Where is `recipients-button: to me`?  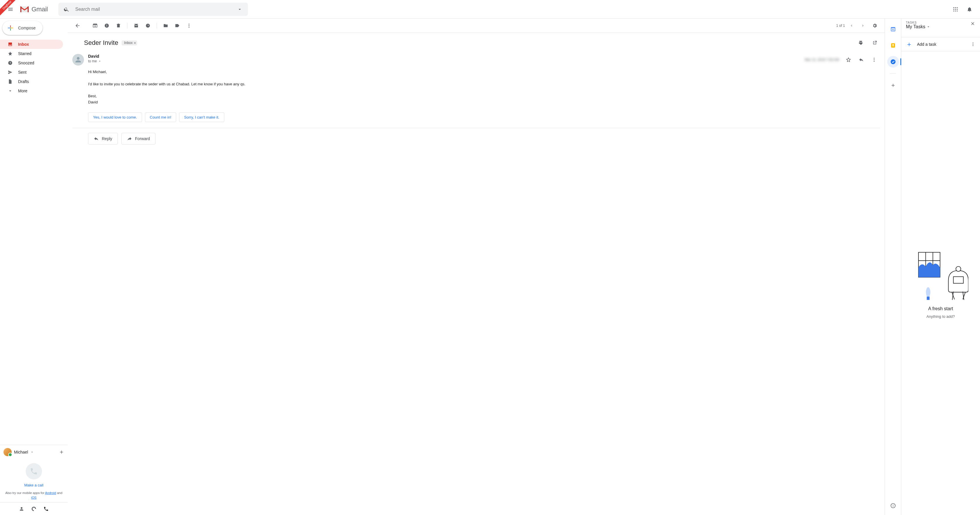 recipients-button: to me is located at coordinates (444, 61).